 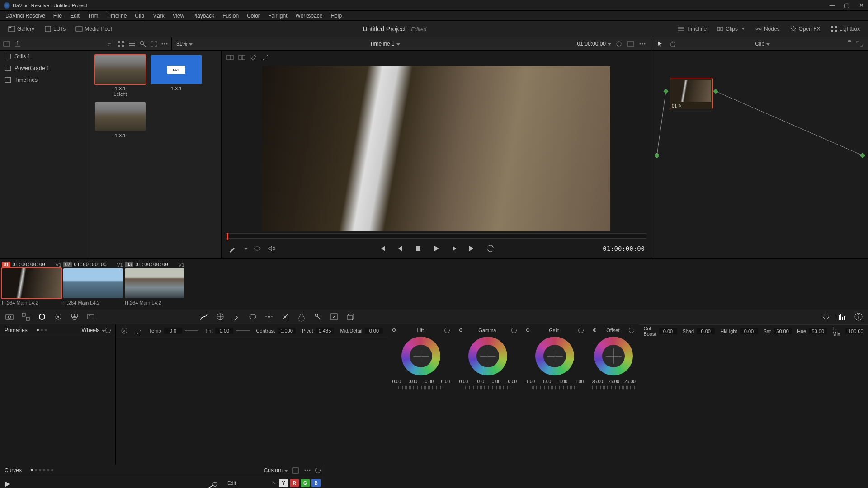 What do you see at coordinates (418, 249) in the screenshot?
I see `stop-button` at bounding box center [418, 249].